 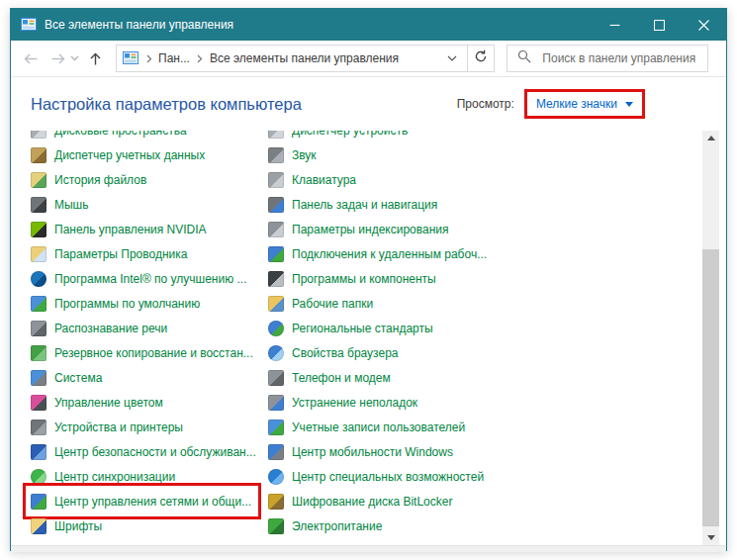 What do you see at coordinates (659, 25) in the screenshot?
I see `maximize-button` at bounding box center [659, 25].